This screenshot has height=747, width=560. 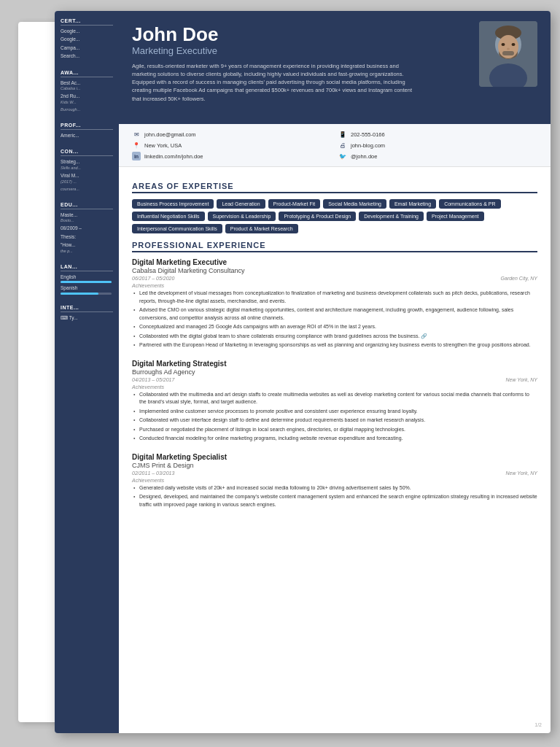 I want to click on sidebar-course-3: coursera..., so click(x=87, y=190).